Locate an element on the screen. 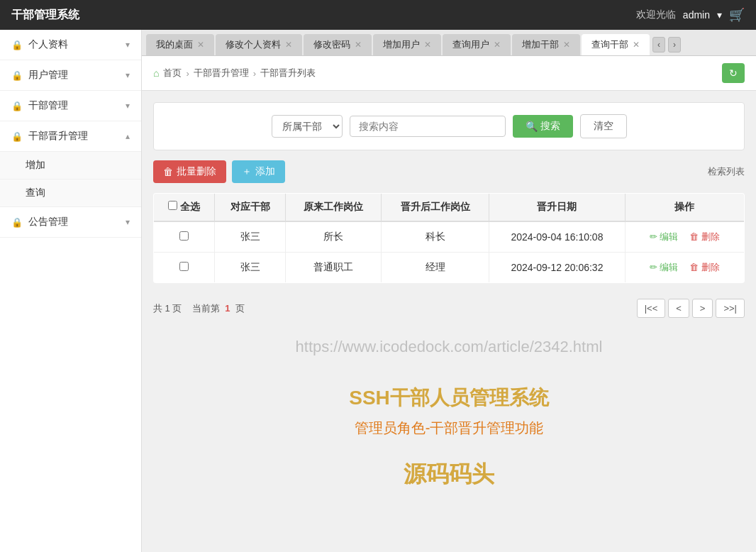  breadcrumb-home: 首页 is located at coordinates (172, 73).